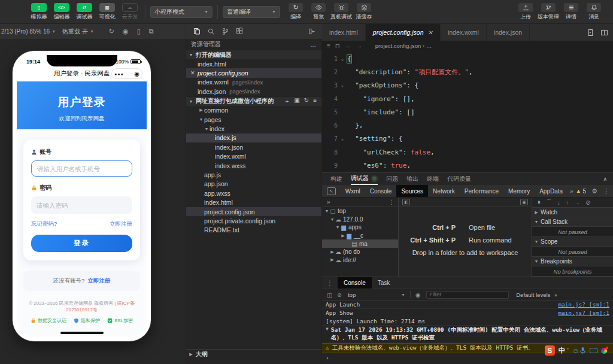  I want to click on tree-file-index.html: index.html, so click(254, 202).